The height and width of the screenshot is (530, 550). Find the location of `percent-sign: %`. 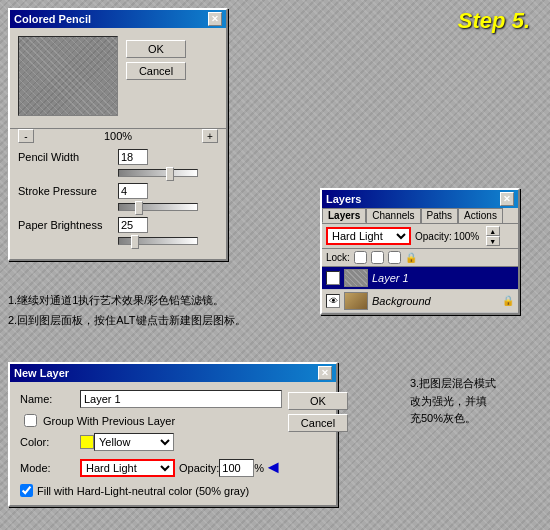

percent-sign: % is located at coordinates (259, 468).